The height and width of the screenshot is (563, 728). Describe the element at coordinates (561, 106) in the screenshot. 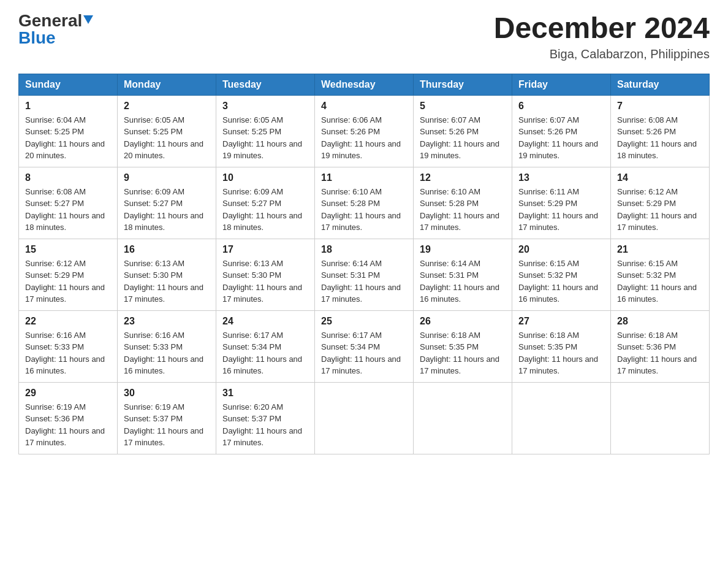

I see `day-number: 6` at that location.